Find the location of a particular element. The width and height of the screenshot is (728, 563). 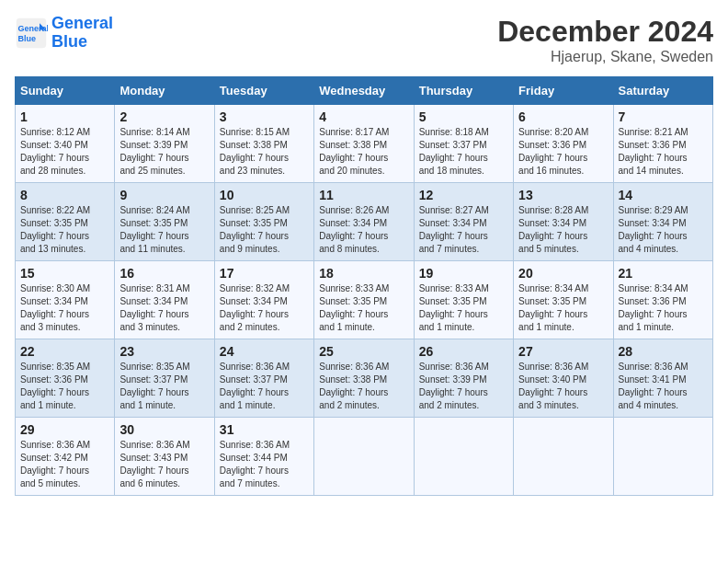

svg-text: Blue is located at coordinates (28, 39).